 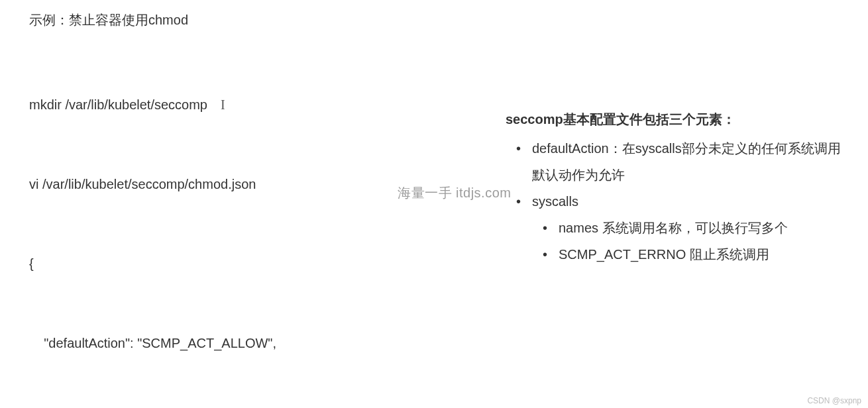 I want to click on list-item: SCMP_ACT_ERRNO 阻止系统调用, so click(x=691, y=254).